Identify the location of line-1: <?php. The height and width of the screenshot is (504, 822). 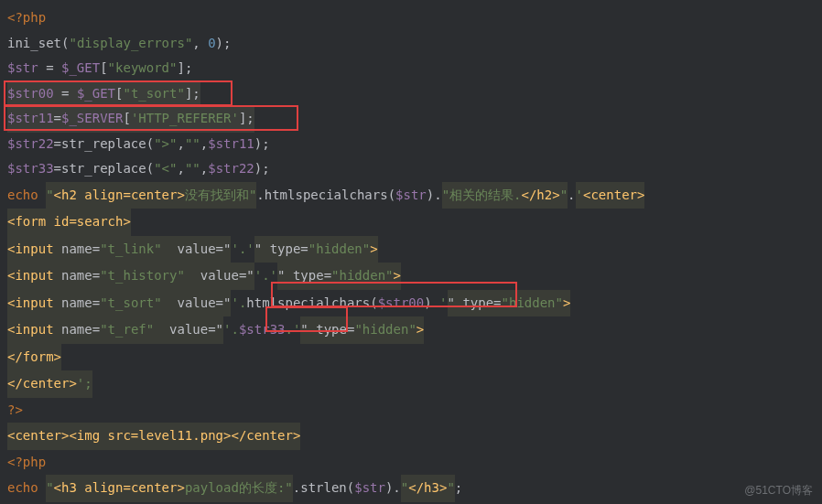
(27, 17).